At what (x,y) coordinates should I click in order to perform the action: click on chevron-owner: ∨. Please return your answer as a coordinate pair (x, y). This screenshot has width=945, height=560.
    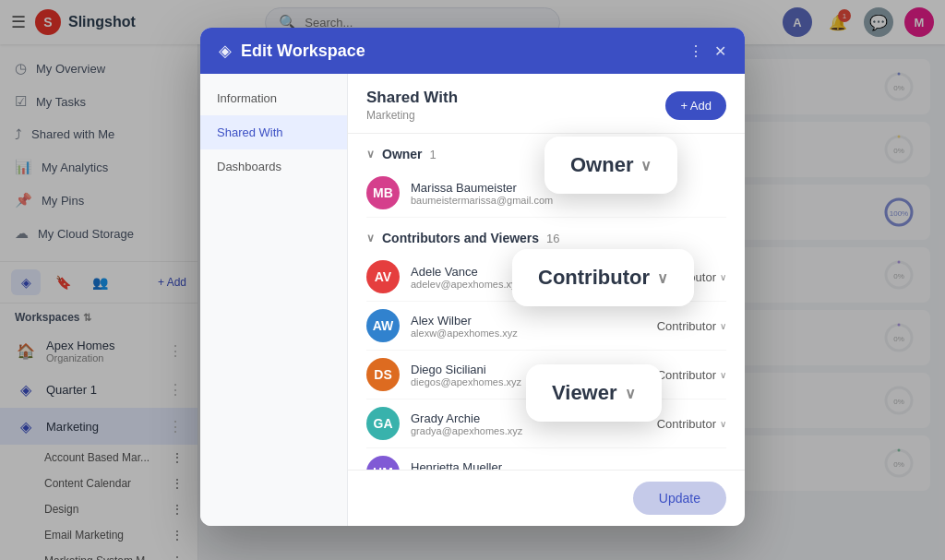
    Looking at the image, I should click on (371, 154).